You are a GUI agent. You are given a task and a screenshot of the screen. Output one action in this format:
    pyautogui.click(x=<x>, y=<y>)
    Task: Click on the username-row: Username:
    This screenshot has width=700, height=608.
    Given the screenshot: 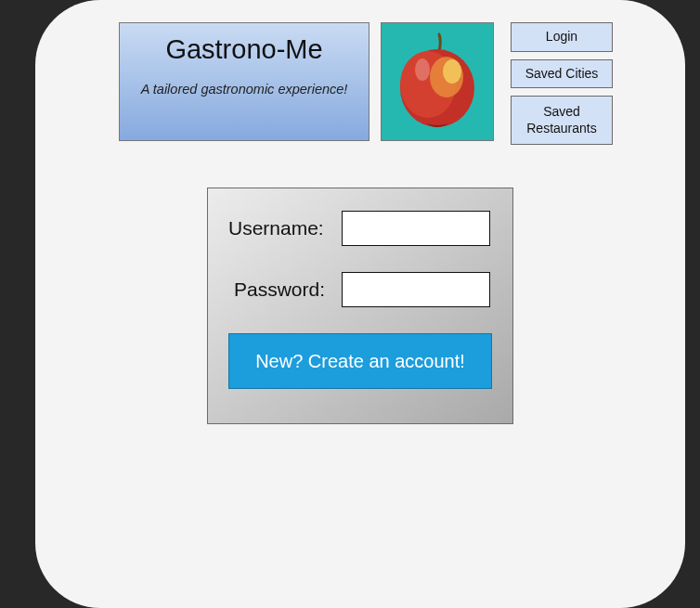 What is the action you would take?
    pyautogui.click(x=360, y=228)
    